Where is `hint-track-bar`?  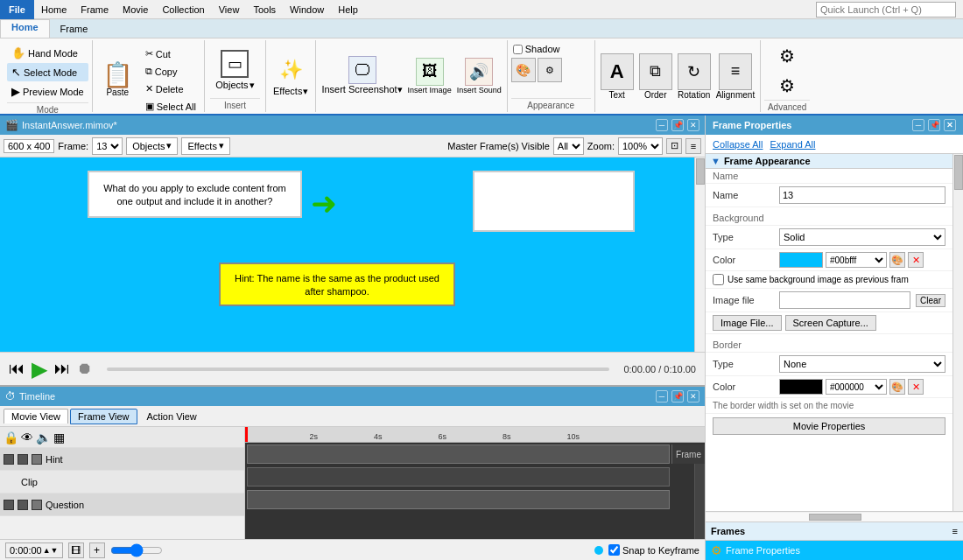 hint-track-bar is located at coordinates (459, 454).